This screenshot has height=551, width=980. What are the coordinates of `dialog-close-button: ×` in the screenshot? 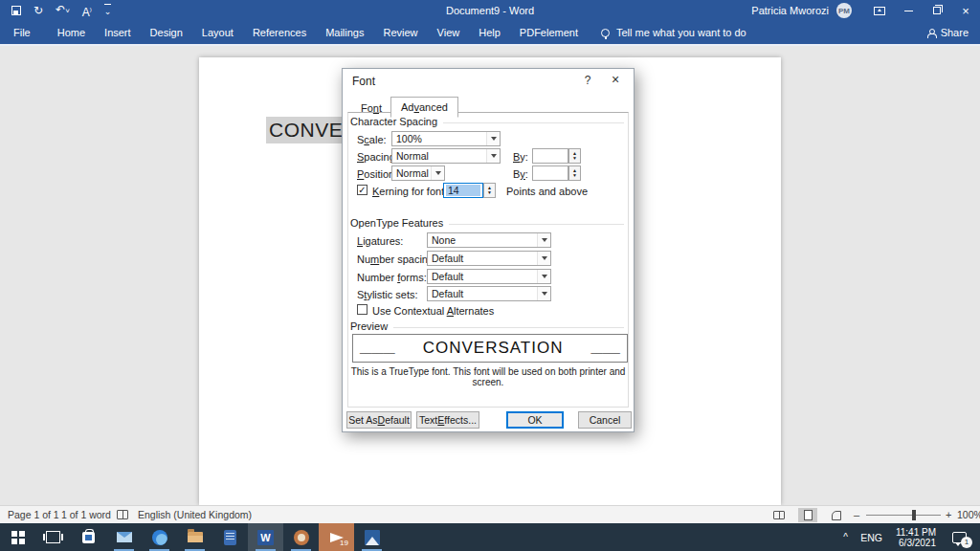 It's located at (615, 79).